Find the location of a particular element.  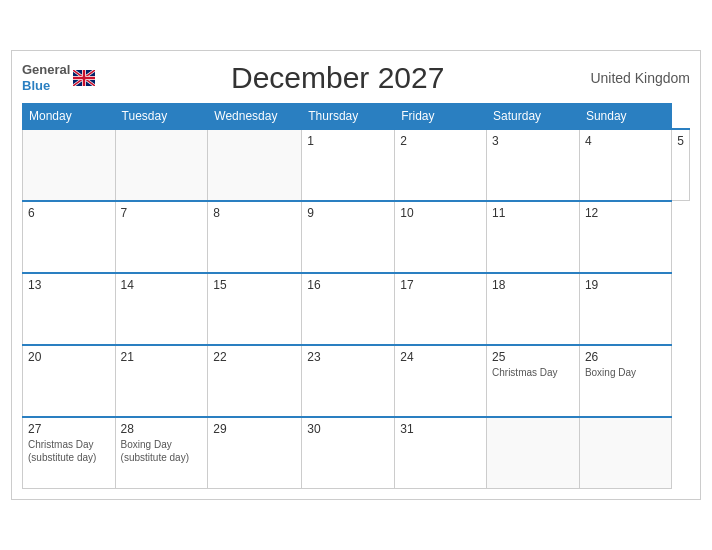

calendar-cell: 9 is located at coordinates (348, 237).